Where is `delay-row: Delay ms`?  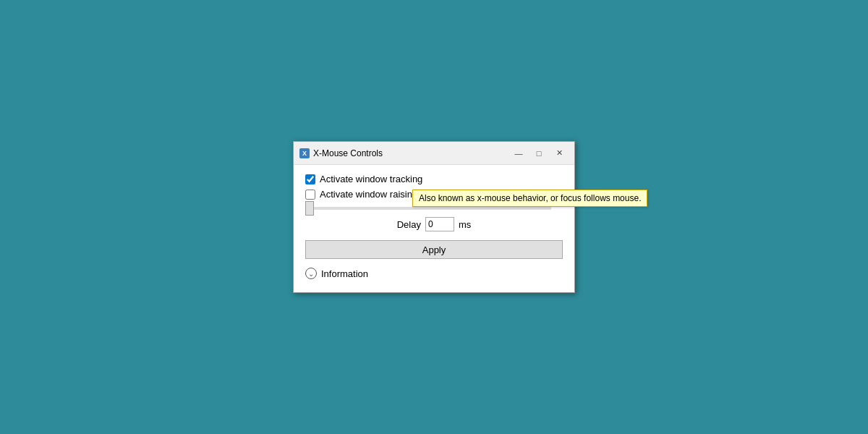 delay-row: Delay ms is located at coordinates (434, 224).